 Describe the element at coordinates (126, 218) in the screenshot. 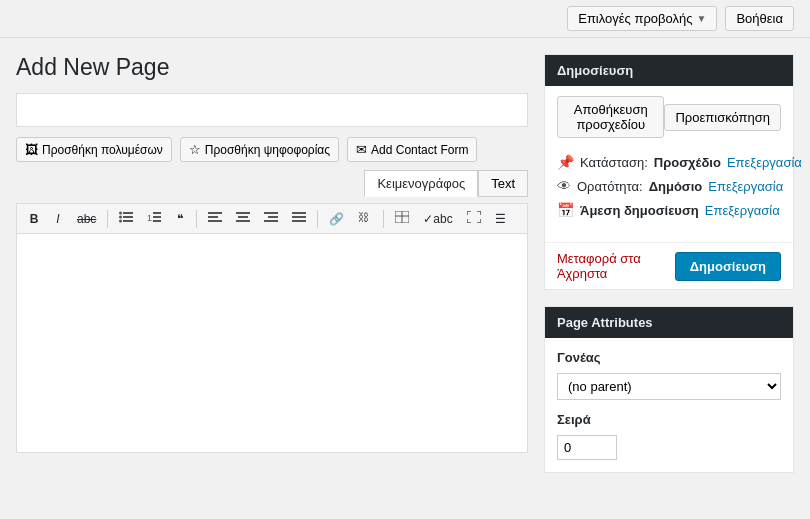

I see `unordered-list-button` at that location.